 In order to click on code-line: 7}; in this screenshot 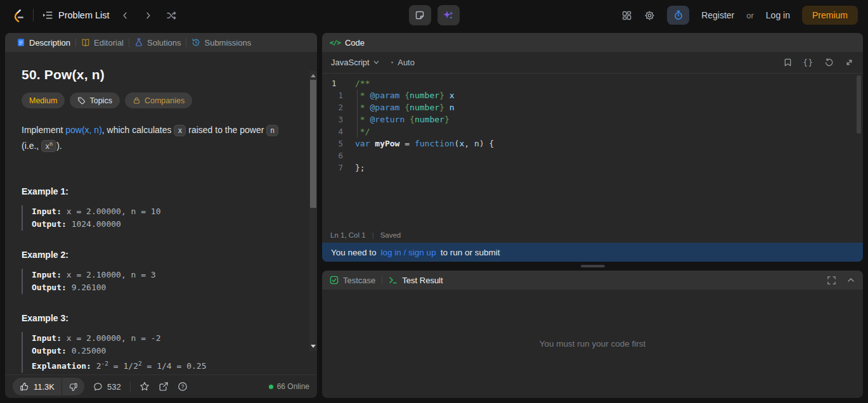, I will do `click(592, 167)`.